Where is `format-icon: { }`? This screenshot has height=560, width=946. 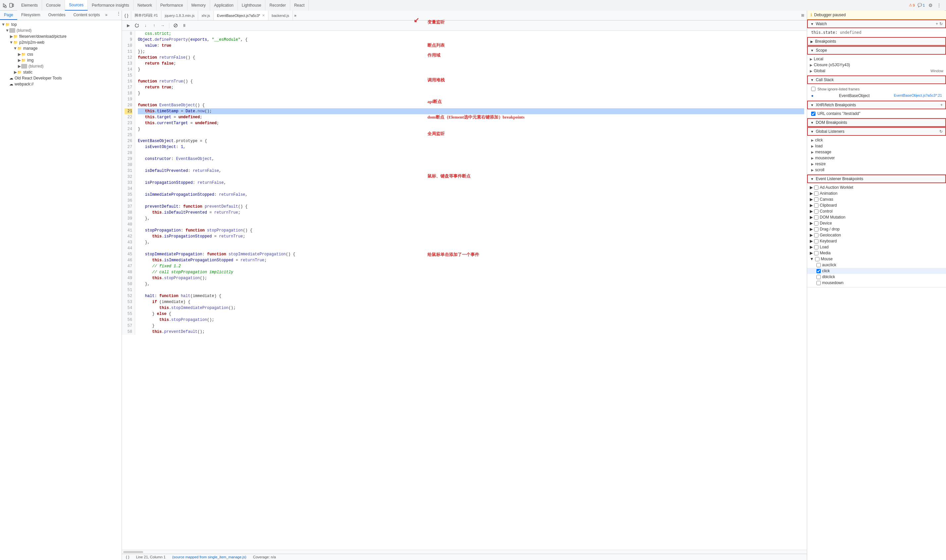
format-icon: { } is located at coordinates (127, 16).